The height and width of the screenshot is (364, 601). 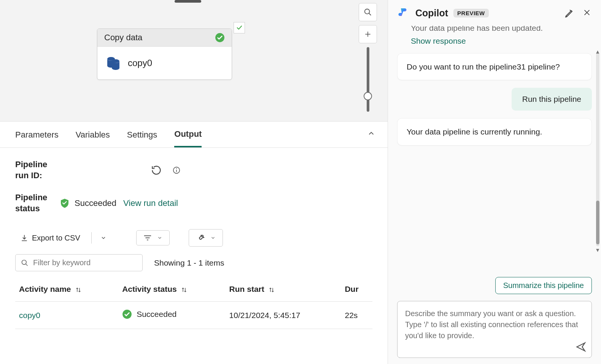 I want to click on filter-input, so click(x=85, y=263).